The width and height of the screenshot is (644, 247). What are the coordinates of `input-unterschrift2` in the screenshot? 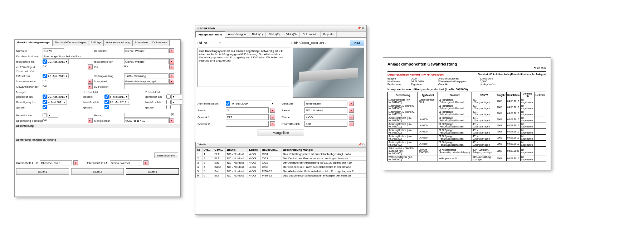 It's located at (126, 163).